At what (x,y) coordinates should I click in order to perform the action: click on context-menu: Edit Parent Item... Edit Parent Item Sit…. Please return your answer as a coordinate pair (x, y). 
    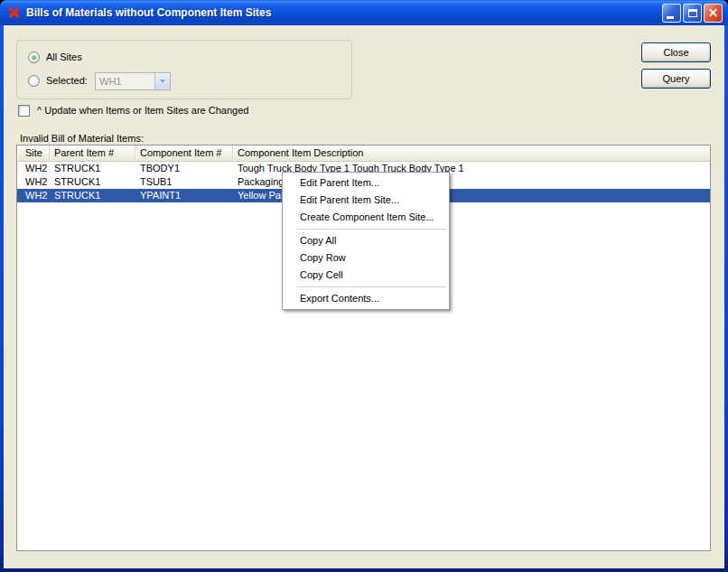
    Looking at the image, I should click on (366, 240).